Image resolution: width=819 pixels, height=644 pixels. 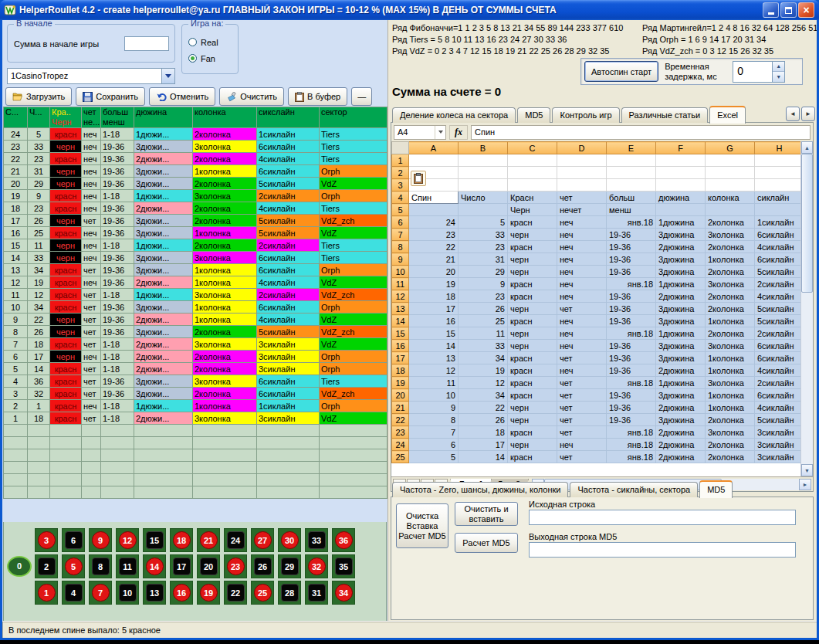 I want to click on cell-A23: 7, so click(x=434, y=432).